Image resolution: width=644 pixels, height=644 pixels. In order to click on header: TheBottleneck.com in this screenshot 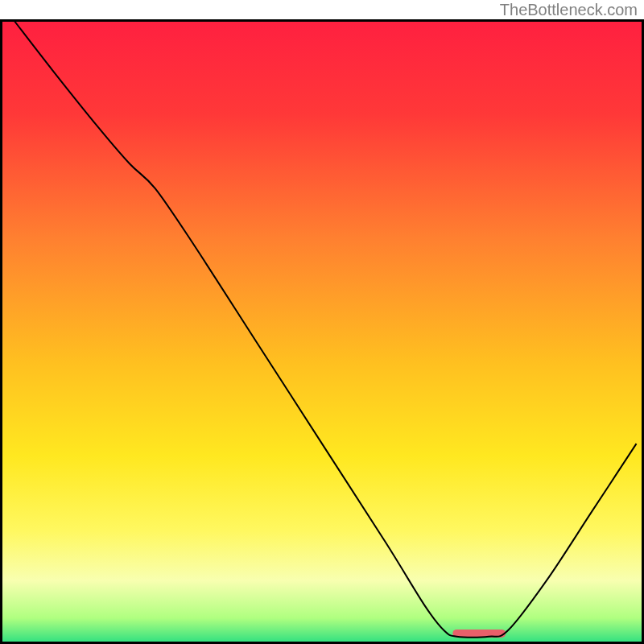, I will do `click(322, 10)`.